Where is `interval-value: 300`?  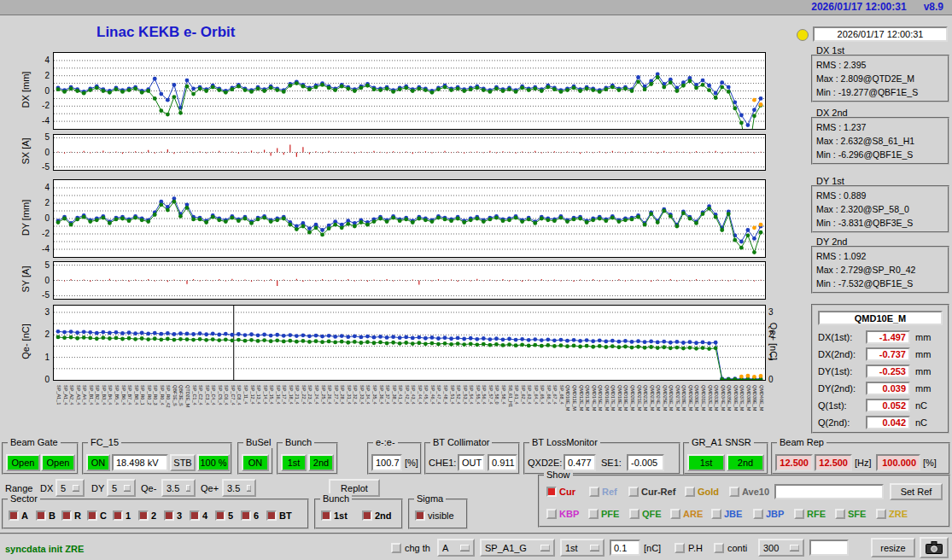 interval-value: 300 is located at coordinates (771, 548).